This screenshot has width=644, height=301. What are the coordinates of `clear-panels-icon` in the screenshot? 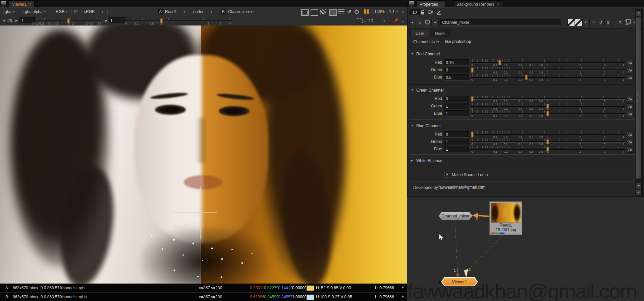 It's located at (430, 12).